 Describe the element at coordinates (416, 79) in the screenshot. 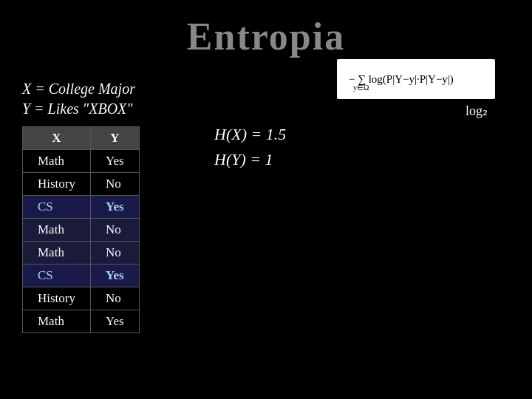

I see `formula-box: − ∑ log(P|Y−y|·P|Y−y|) y∈Ω` at that location.